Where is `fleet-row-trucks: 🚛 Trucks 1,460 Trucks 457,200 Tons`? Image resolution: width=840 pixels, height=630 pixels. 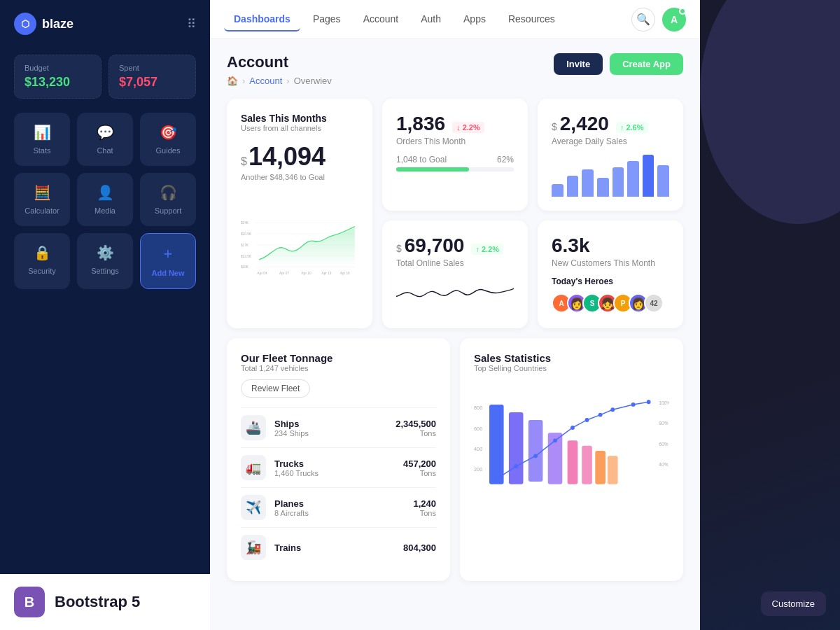 fleet-row-trucks: 🚛 Trucks 1,460 Trucks 457,200 Tons is located at coordinates (339, 468).